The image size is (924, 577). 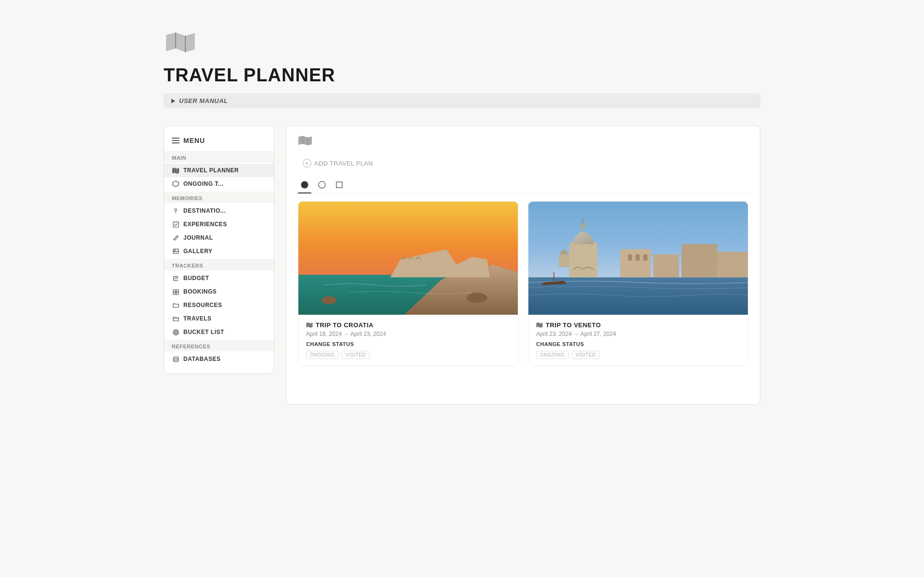 I want to click on view-circle-filled, so click(x=305, y=187).